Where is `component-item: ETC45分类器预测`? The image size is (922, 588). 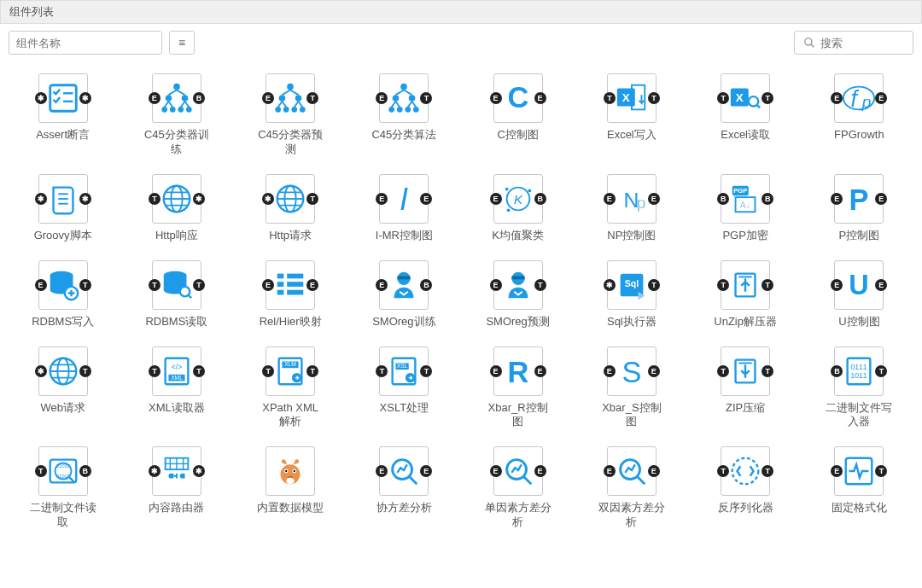
component-item: ETC45分类器预测 is located at coordinates (290, 114).